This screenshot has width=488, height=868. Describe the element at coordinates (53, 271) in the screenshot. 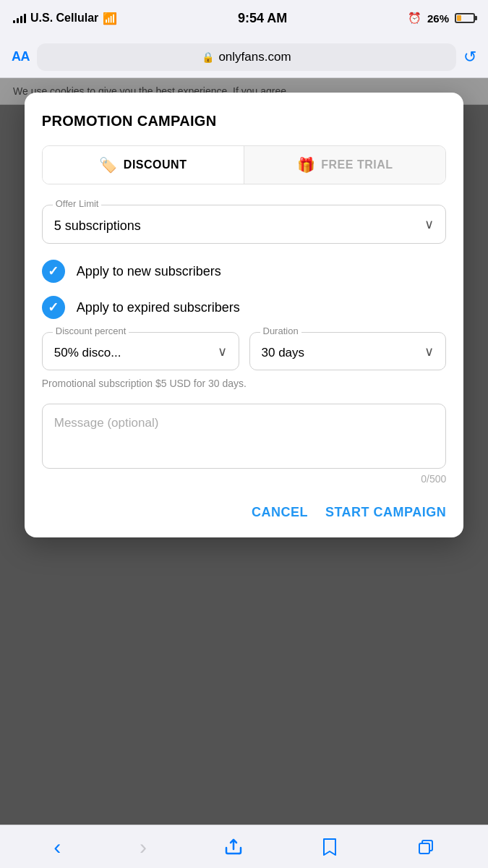

I see `checkmark-icon: ✓` at that location.